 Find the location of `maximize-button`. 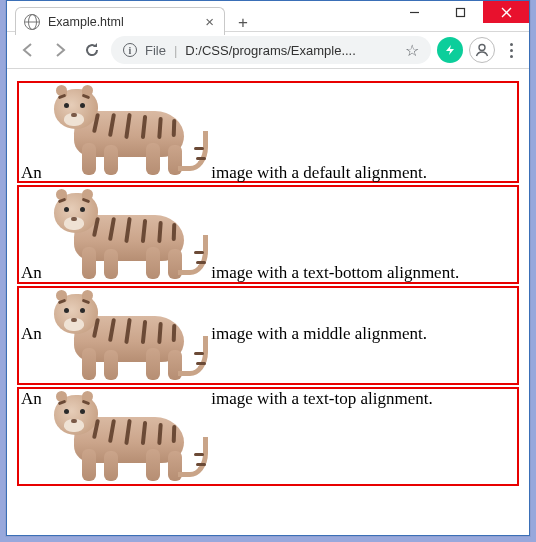

maximize-button is located at coordinates (460, 12).